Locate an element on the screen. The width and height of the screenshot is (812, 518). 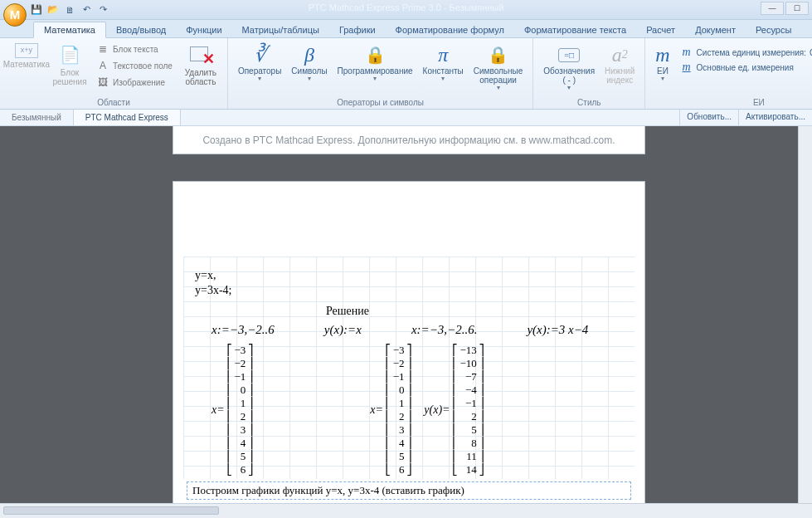
vector-x1: x= ⎡⎢⎢⎢⎢⎢⎢⎢⎢⎣ −3−2−10123456 ⎤⎥⎥⎥⎥⎥⎥⎥⎥⎦ is located at coordinates (232, 410).